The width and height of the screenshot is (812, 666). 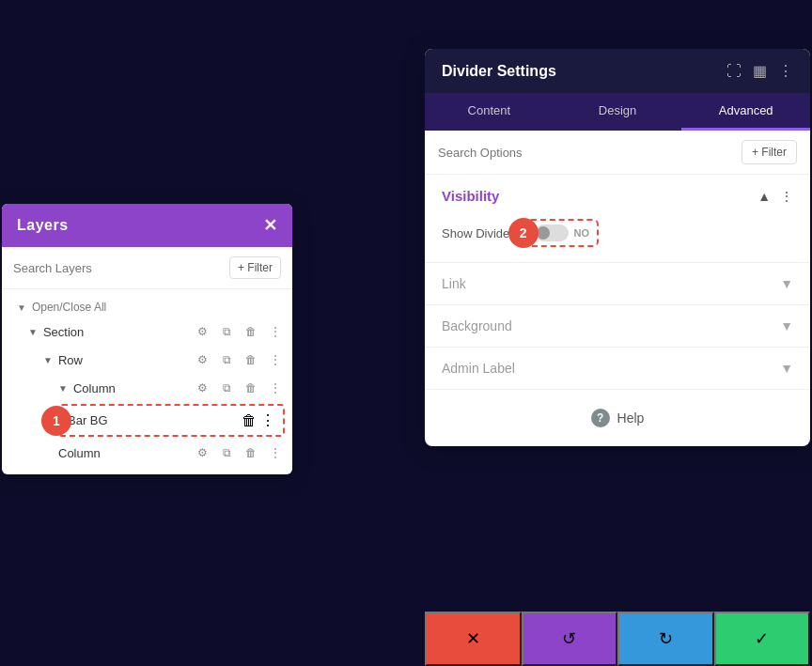 I want to click on bar-bg-row: Bar BG 🗑 ⋮, so click(x=171, y=421).